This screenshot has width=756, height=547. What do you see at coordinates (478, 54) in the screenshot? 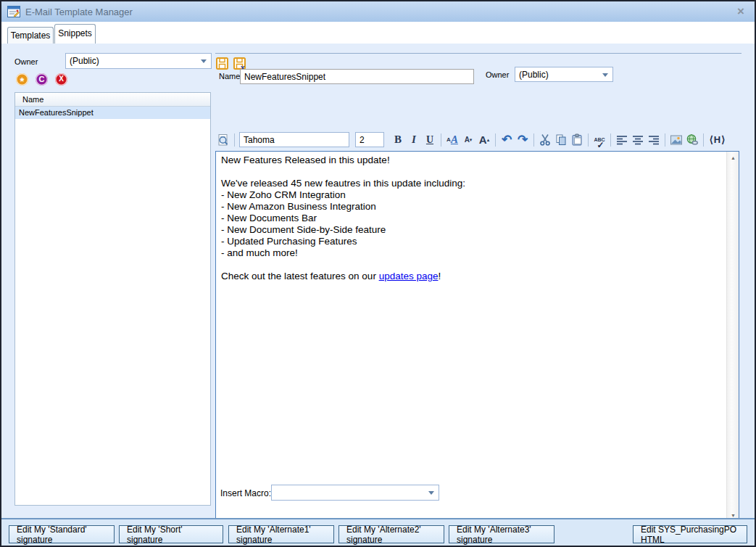
I see `panel-separator` at bounding box center [478, 54].